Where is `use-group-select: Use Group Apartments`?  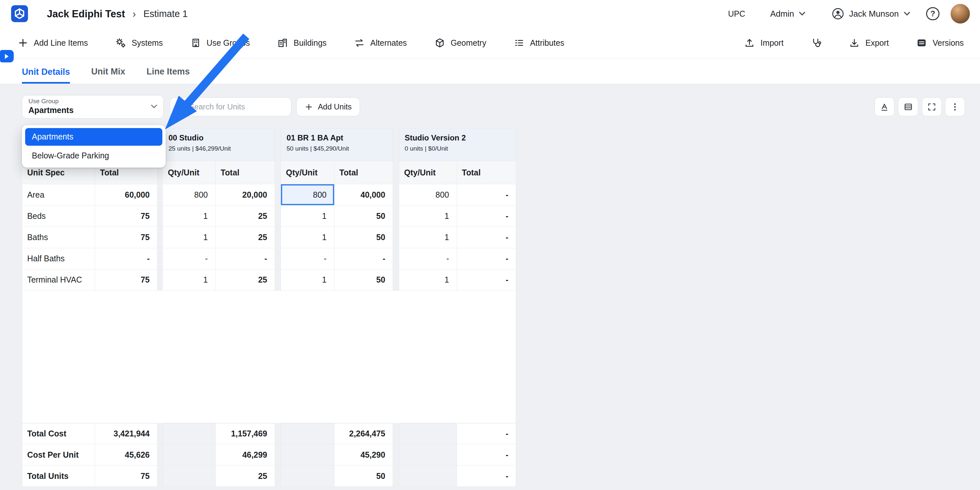 use-group-select: Use Group Apartments is located at coordinates (93, 107).